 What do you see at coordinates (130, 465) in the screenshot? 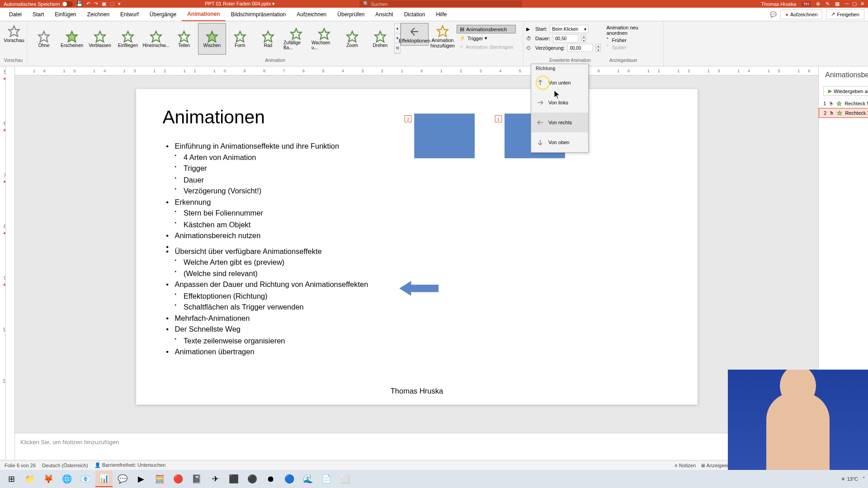
I see `accessibility: 👤 Barrierefreiheit: Untersuchen` at bounding box center [130, 465].